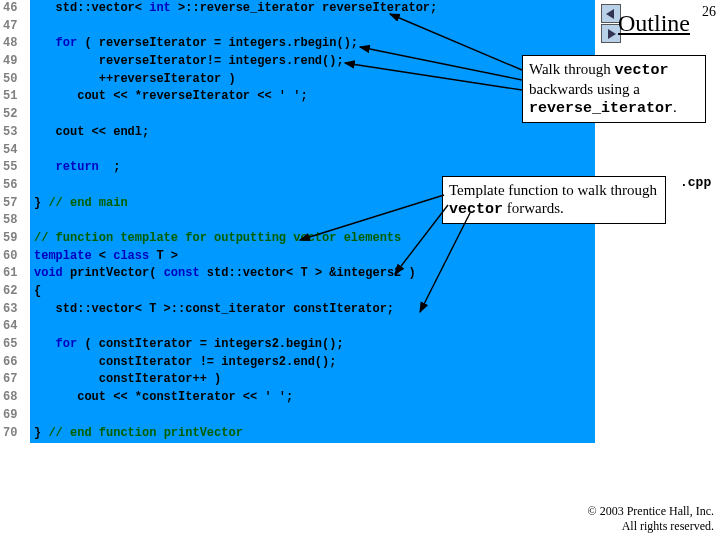 This screenshot has height=540, width=720. I want to click on code-line: constIterator++ ), so click(312, 380).